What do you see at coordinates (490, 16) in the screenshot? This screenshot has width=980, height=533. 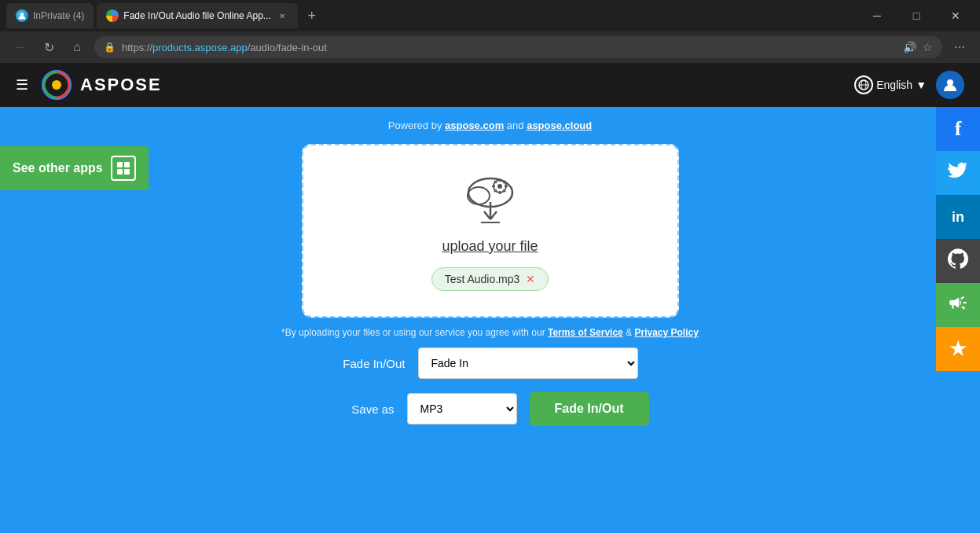 I see `title-bar: InPrivate (4) Fade In/Out Audio file Onl…` at bounding box center [490, 16].